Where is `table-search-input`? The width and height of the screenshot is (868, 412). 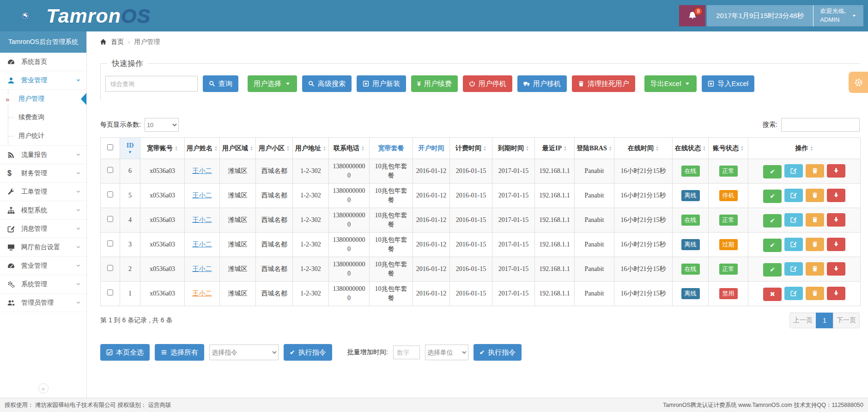 table-search-input is located at coordinates (820, 125).